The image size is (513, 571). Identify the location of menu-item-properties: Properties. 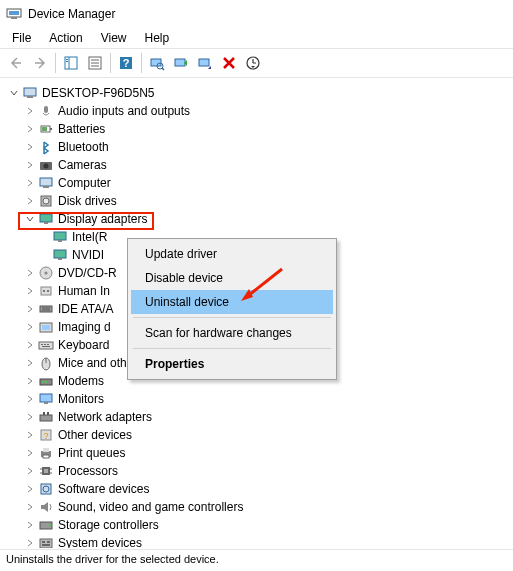
(232, 364).